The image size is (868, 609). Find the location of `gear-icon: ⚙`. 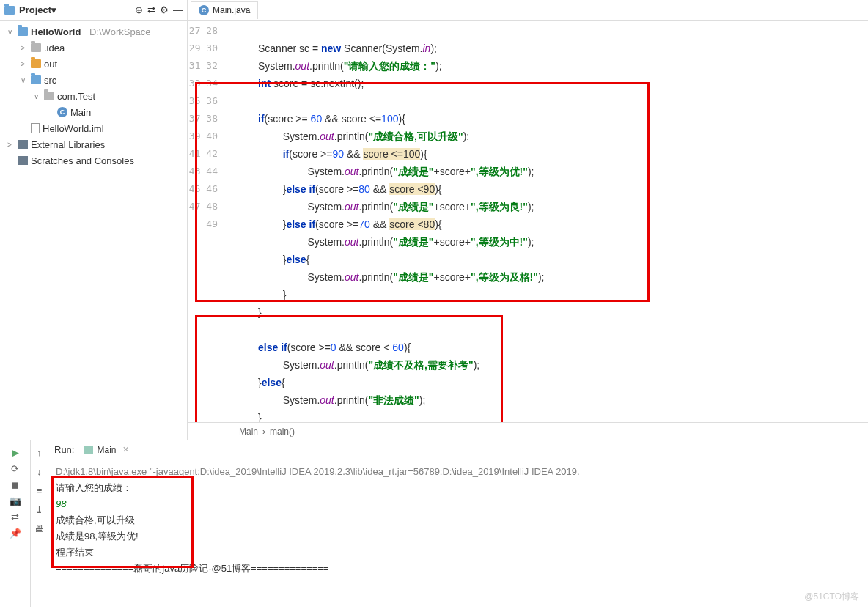

gear-icon: ⚙ is located at coordinates (164, 10).